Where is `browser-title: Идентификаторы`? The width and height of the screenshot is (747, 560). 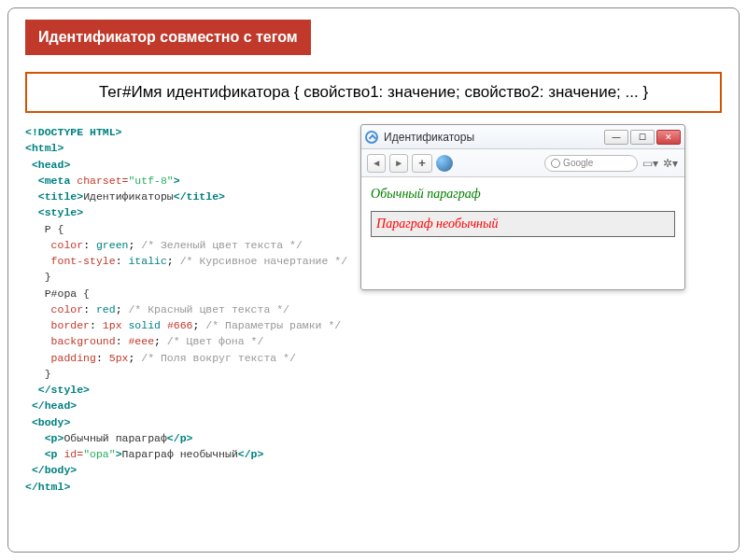 browser-title: Идентификаторы is located at coordinates (494, 137).